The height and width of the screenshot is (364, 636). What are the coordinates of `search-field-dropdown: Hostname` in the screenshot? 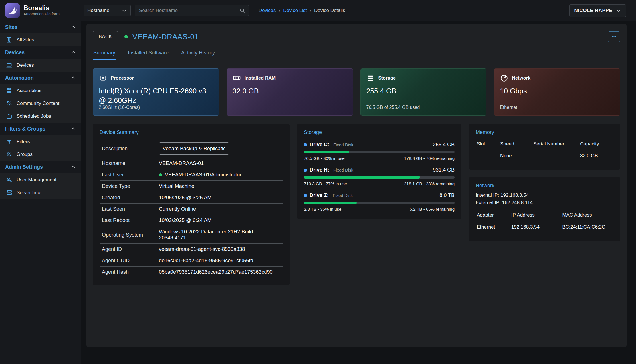 It's located at (107, 11).